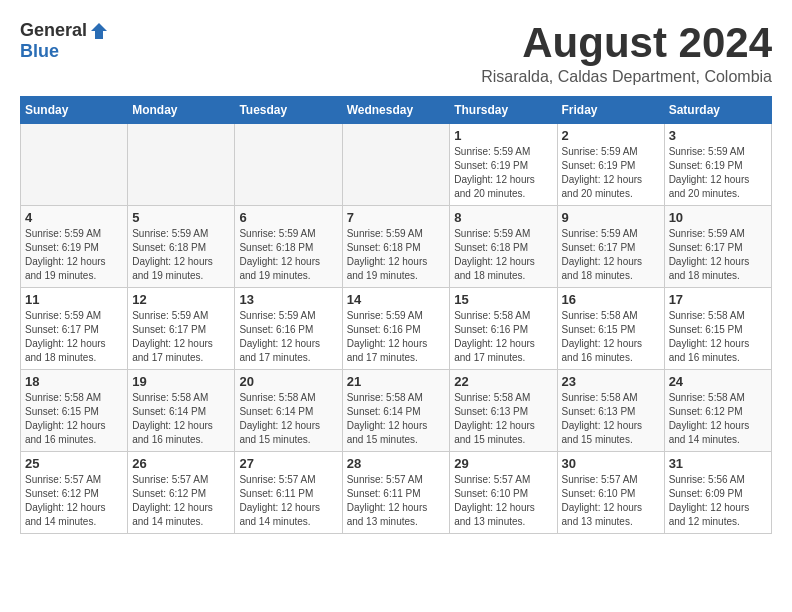 This screenshot has width=792, height=612. Describe the element at coordinates (718, 329) in the screenshot. I see `calendar-day-cell: 17Sunrise: 5:58 AM Sunset: 6:15 PM Dayli…` at that location.